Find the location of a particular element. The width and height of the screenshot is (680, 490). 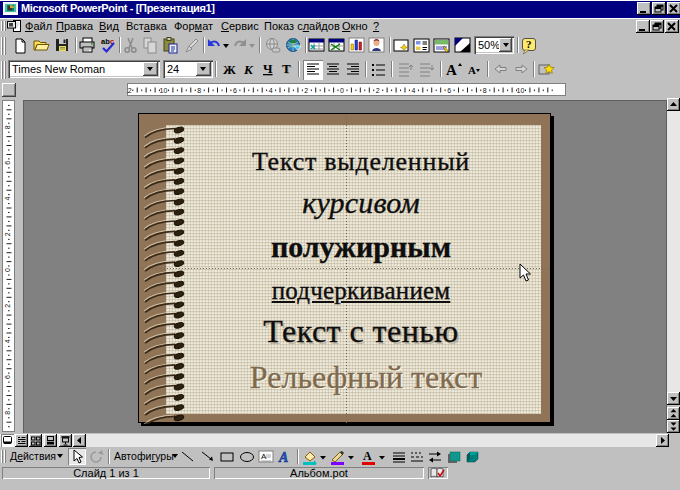

svg-text: Т is located at coordinates (286, 68).